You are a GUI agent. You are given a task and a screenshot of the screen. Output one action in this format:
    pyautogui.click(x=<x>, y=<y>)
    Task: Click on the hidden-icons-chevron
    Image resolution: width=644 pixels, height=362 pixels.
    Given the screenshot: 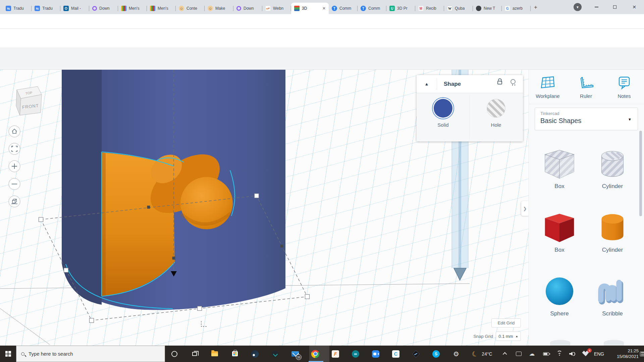 What is the action you would take?
    pyautogui.click(x=505, y=354)
    